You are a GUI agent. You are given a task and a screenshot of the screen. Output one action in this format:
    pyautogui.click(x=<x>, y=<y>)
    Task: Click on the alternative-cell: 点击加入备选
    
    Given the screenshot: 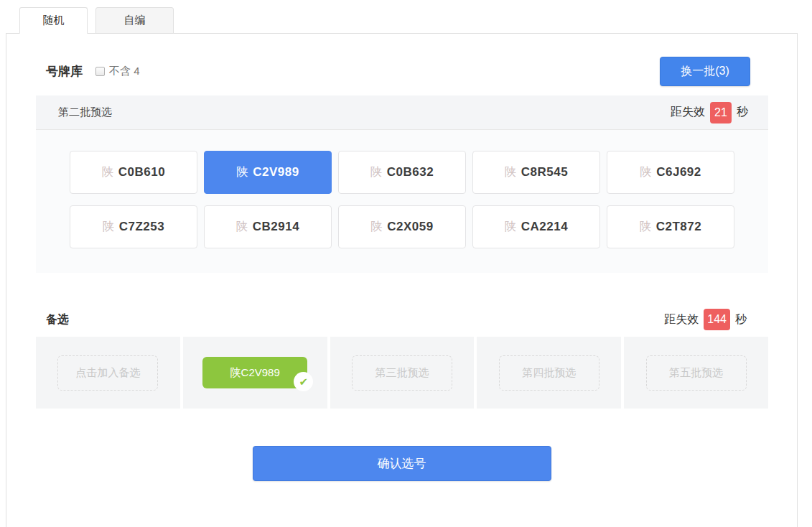 What is the action you would take?
    pyautogui.click(x=108, y=373)
    